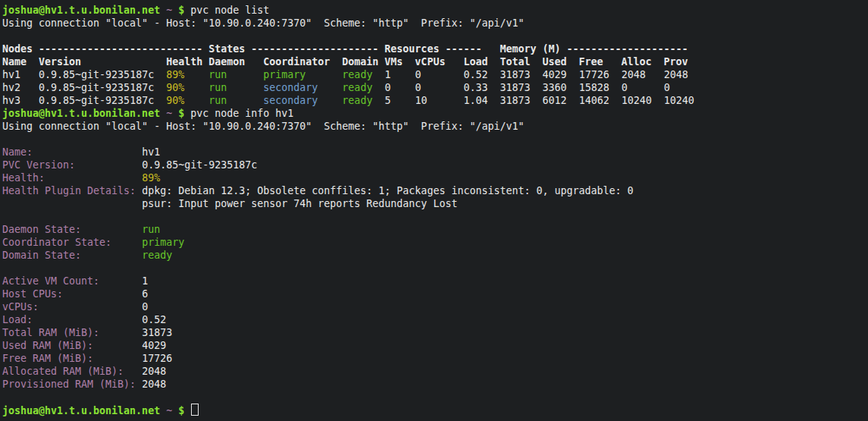 This screenshot has height=421, width=868. What do you see at coordinates (302, 74) in the screenshot?
I see `cell-coordinator: primary` at bounding box center [302, 74].